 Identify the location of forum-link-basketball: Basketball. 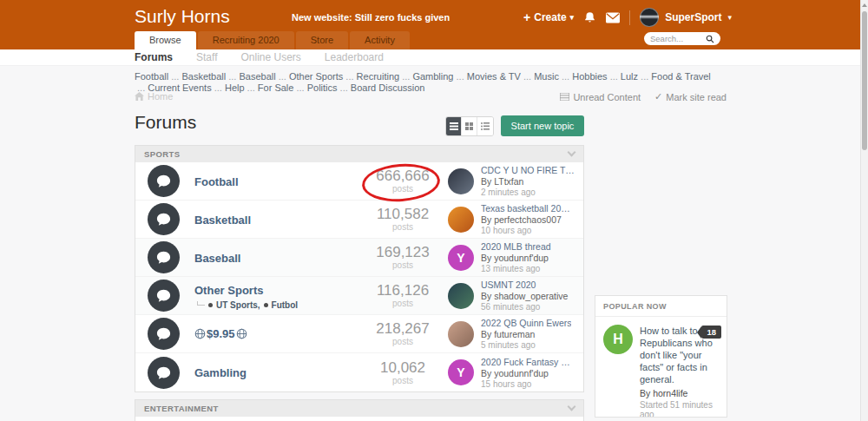
(222, 220).